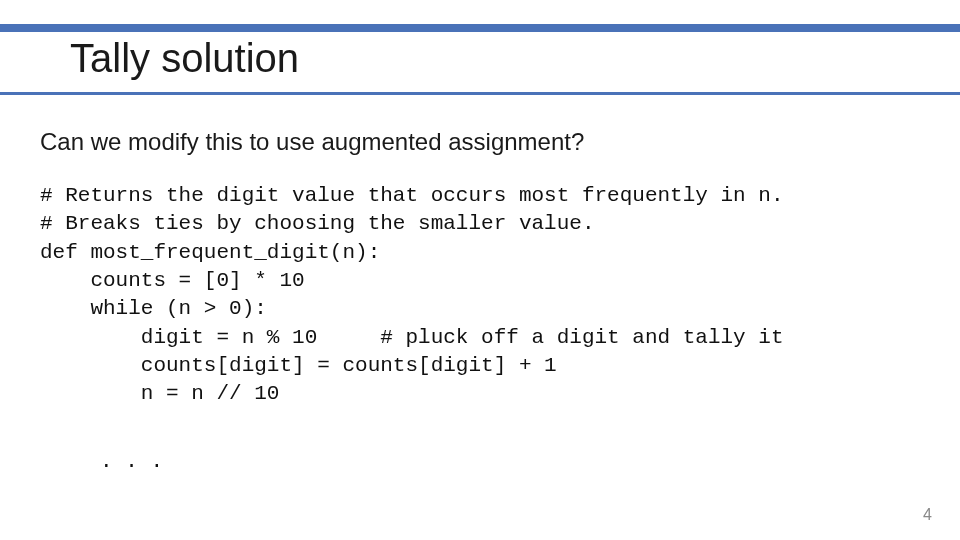 This screenshot has height=540, width=960. I want to click on question-text: Can we modify this to use augmented assi…, so click(312, 142).